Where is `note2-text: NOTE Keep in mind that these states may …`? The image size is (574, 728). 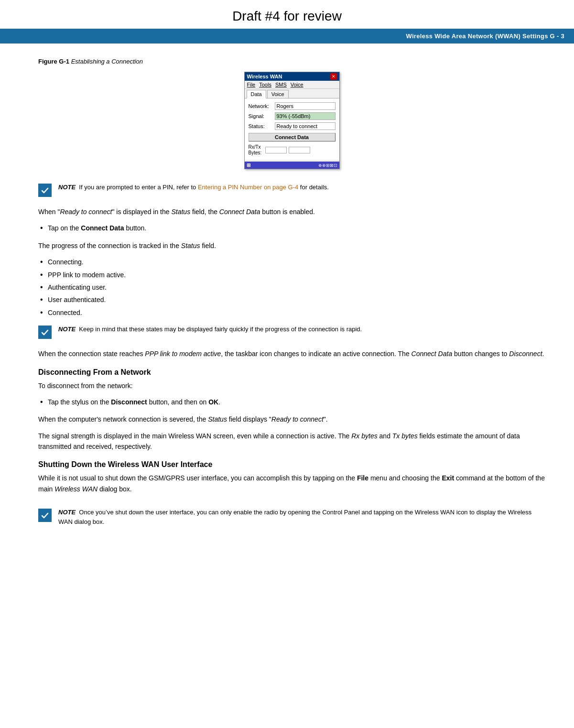
note2-text: NOTE Keep in mind that these states may … is located at coordinates (210, 329).